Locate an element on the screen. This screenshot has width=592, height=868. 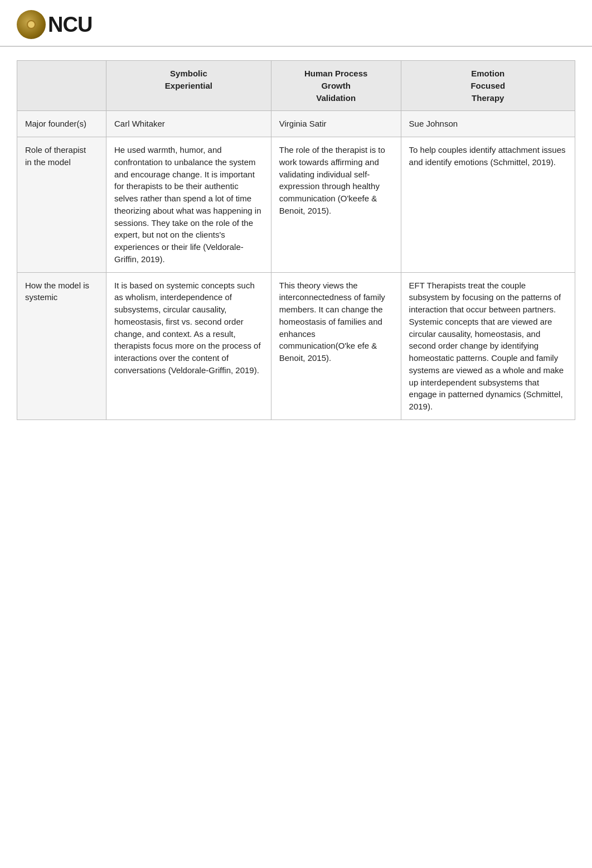
table-row: Role of therapist in the modelHe used wa… is located at coordinates (297, 205).